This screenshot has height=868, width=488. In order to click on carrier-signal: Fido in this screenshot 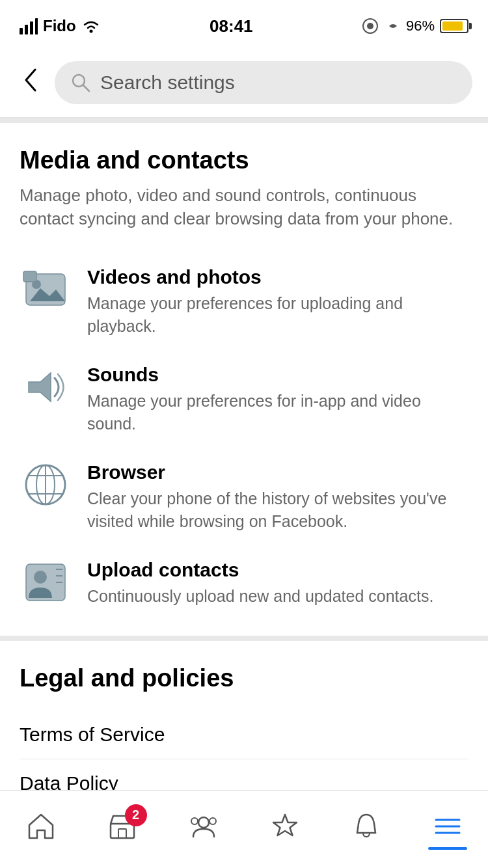, I will do `click(60, 26)`.